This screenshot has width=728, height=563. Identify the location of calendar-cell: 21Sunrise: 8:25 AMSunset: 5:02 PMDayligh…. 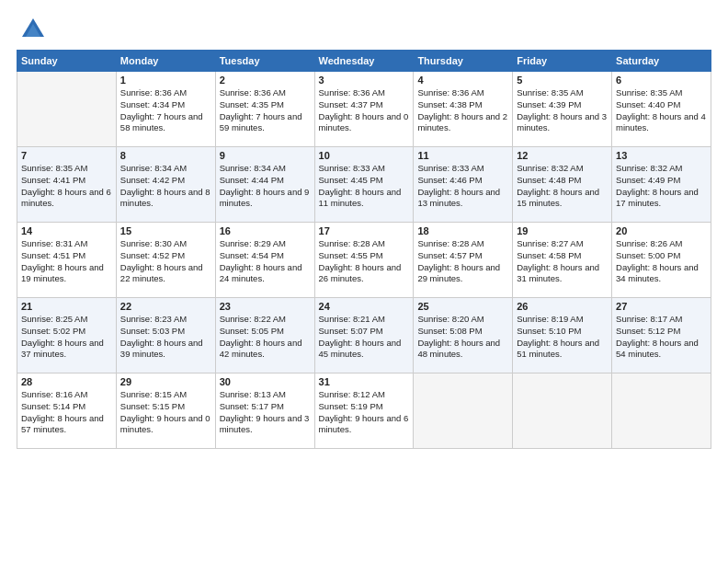
(67, 336).